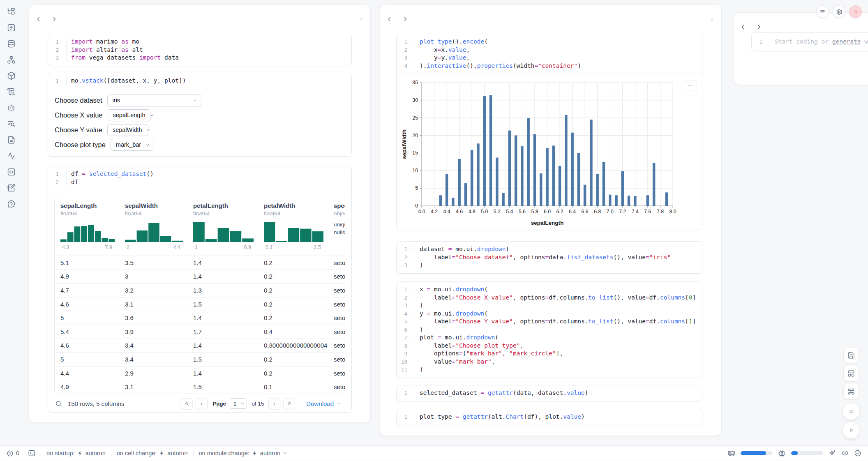 The image size is (868, 461). What do you see at coordinates (549, 54) in the screenshot?
I see `code-editor: 1plot_type().encode(2 x=x.value,3 y=y.va…` at bounding box center [549, 54].